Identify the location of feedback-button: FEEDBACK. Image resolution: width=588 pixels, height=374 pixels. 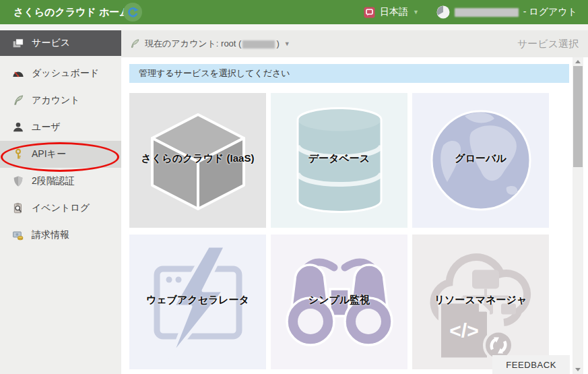
(531, 365).